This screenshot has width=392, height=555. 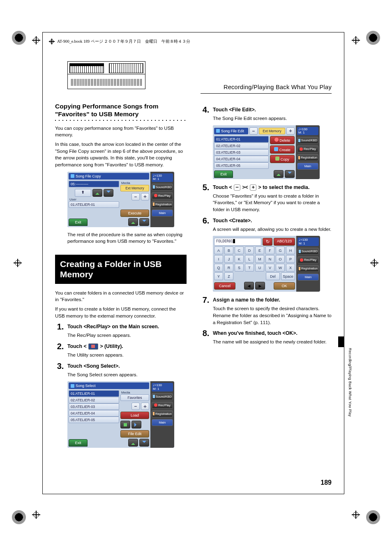 I want to click on book-header-text: AT-900_e.book 189 ページ ２００７年９月７日 金曜日 午前８時…, so click(x=124, y=41).